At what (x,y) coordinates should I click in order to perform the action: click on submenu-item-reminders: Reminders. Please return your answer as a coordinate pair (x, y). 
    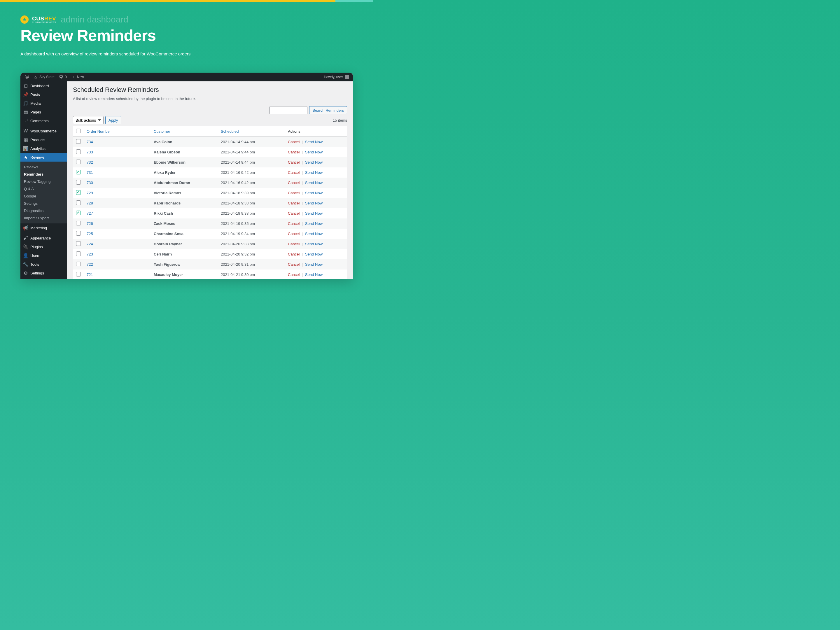
    Looking at the image, I should click on (44, 174).